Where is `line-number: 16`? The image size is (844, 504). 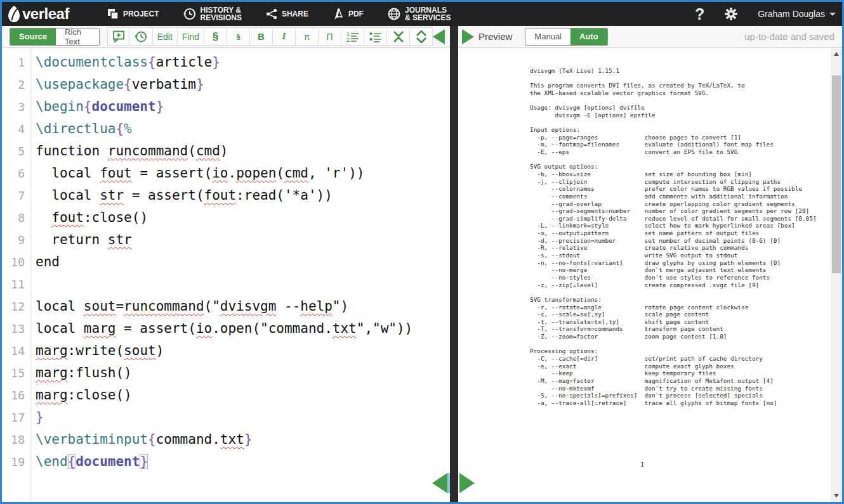
line-number: 16 is located at coordinates (16, 396).